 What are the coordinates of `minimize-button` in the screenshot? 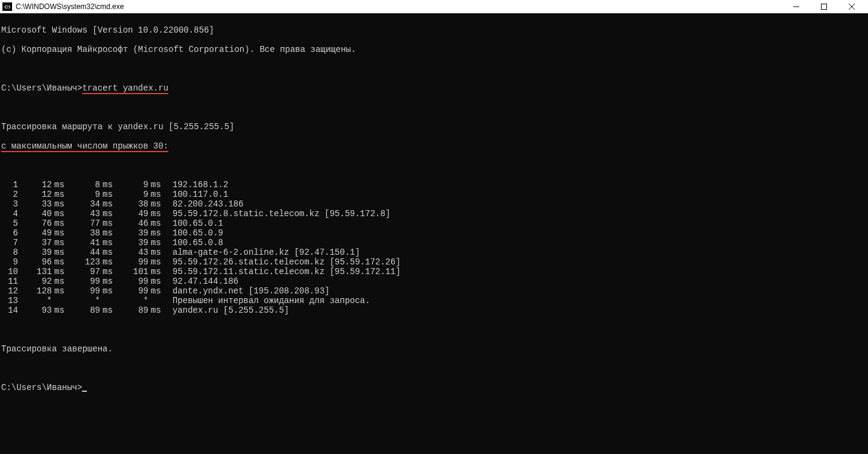 It's located at (796, 7).